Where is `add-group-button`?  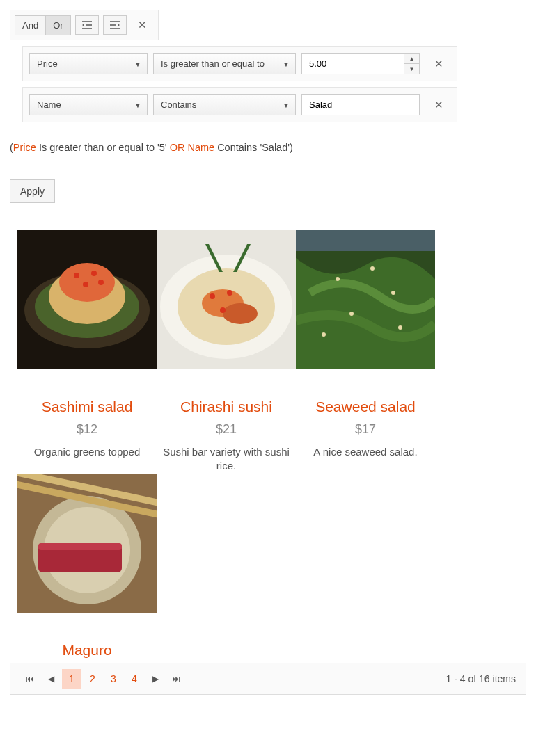
add-group-button is located at coordinates (115, 25).